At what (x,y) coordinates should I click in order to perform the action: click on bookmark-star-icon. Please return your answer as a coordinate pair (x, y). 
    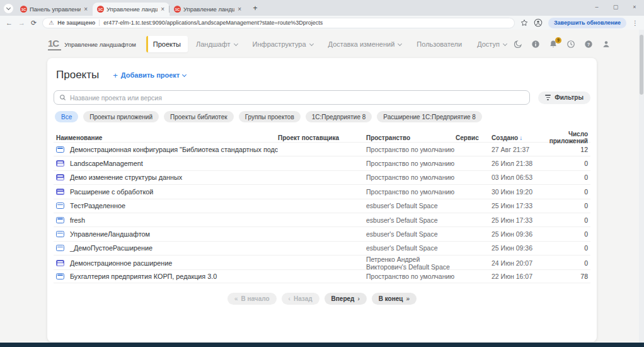
    Looking at the image, I should click on (524, 23).